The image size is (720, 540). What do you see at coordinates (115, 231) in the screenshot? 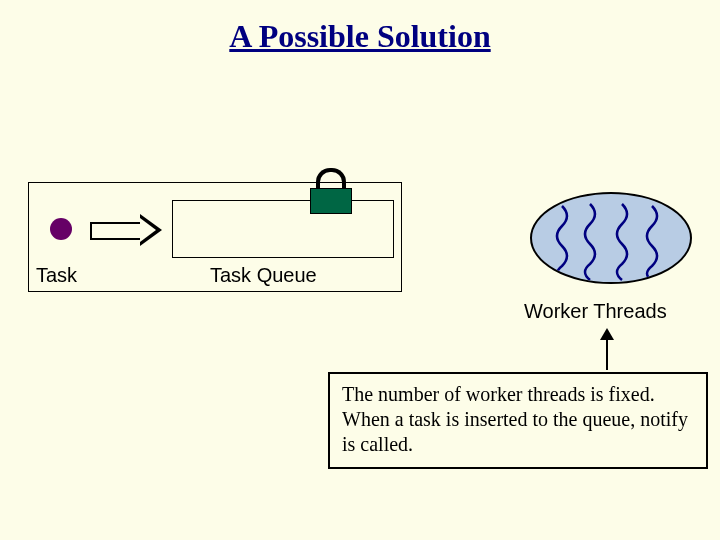
I see `arrow-right-icon` at bounding box center [115, 231].